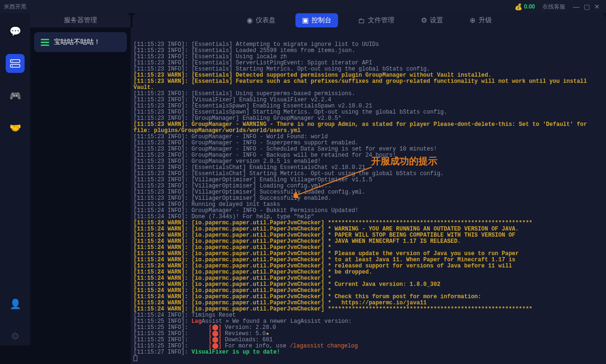 This screenshot has height=364, width=606. Describe the element at coordinates (368, 352) in the screenshot. I see `console-line: [11:15:27 INFO]: VisualFixer is up to da…` at that location.